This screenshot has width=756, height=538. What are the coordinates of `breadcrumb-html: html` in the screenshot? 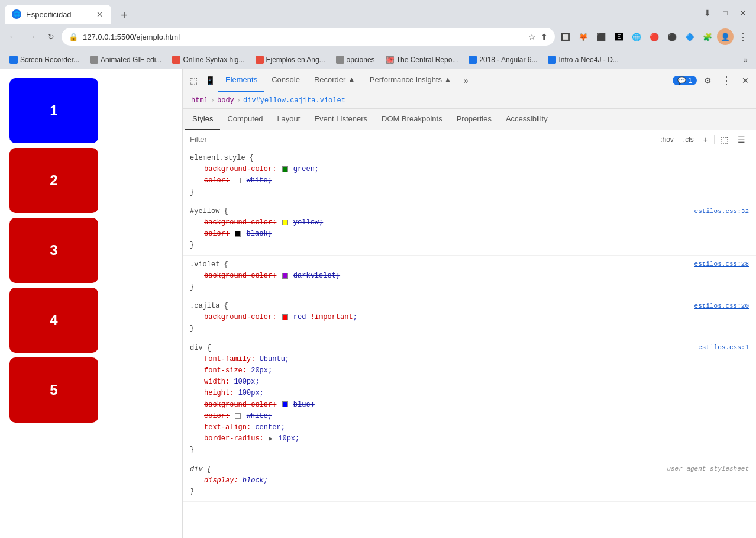 It's located at (200, 101).